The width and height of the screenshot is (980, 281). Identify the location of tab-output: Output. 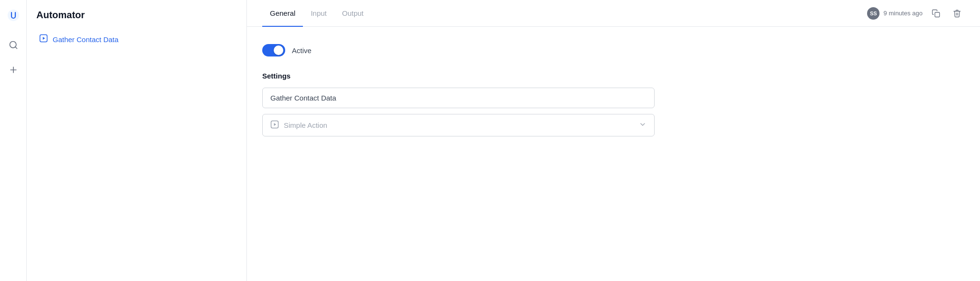
(353, 13).